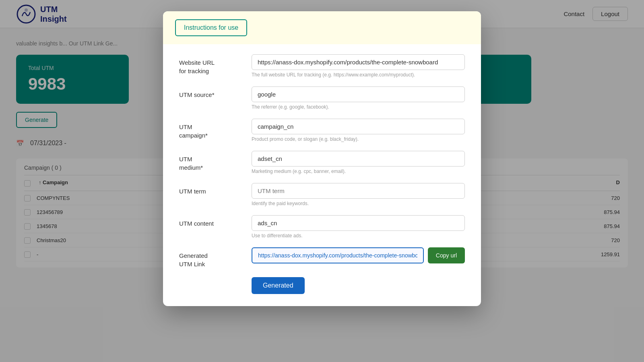 This screenshot has height=362, width=644. I want to click on utm-medium-input, so click(358, 158).